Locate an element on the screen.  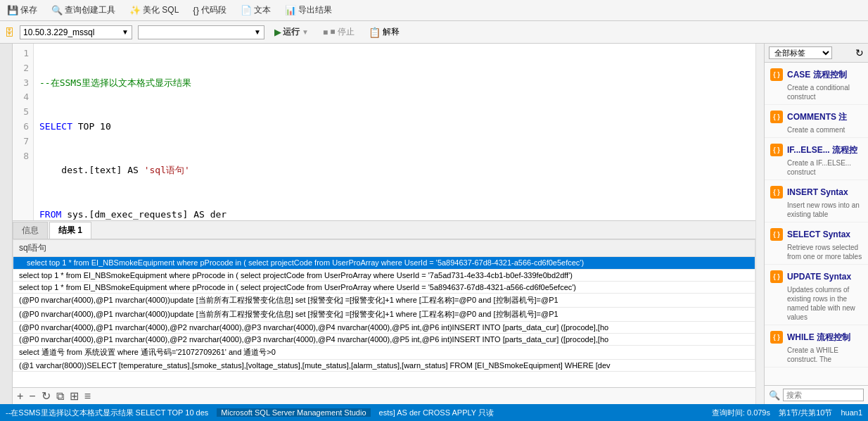
results-bottom-bar: + − ↻ ⧉ ⊞ ≡ is located at coordinates (384, 396).